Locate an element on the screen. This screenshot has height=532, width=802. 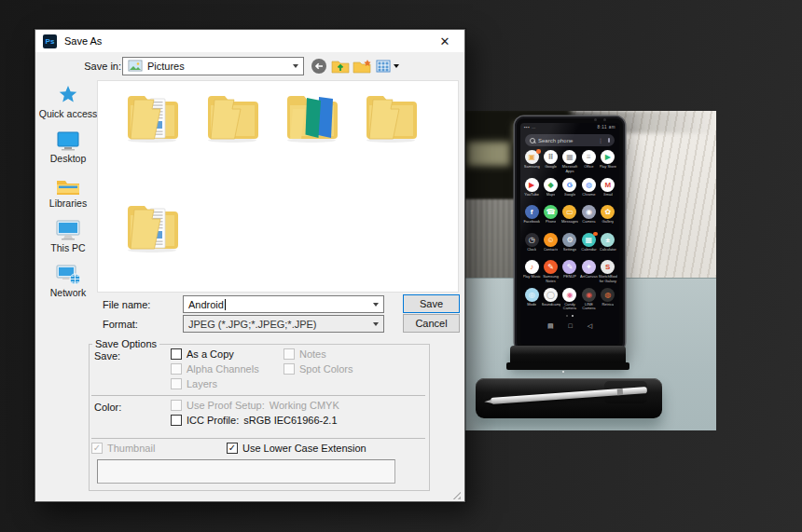
file-name-value: Android is located at coordinates (206, 305).